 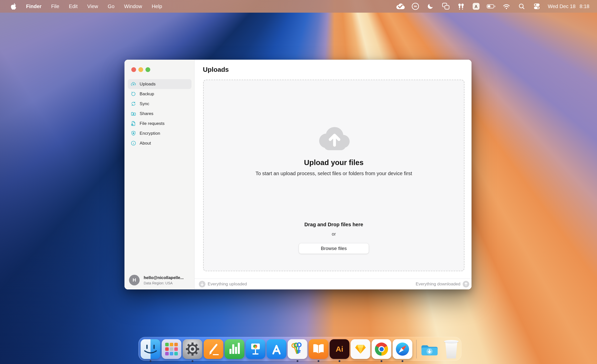 What do you see at coordinates (446, 6) in the screenshot?
I see `window-copy-icon` at bounding box center [446, 6].